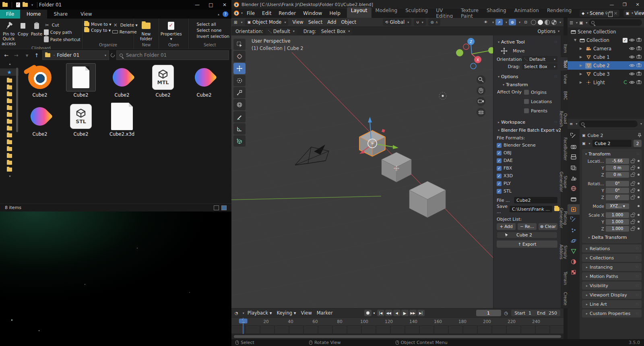 This screenshot has height=346, width=644. I want to click on transform-subpanel-header: ▾ Transform, so click(527, 85).